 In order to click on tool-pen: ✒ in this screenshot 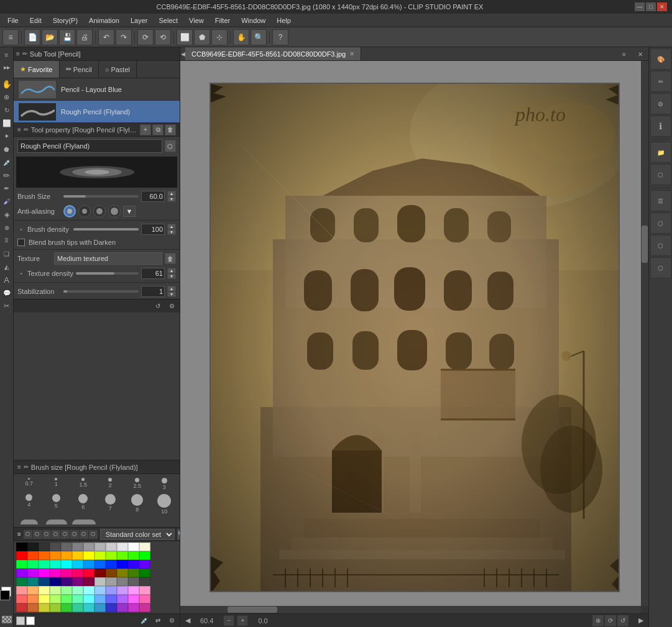, I will do `click(7, 188)`.